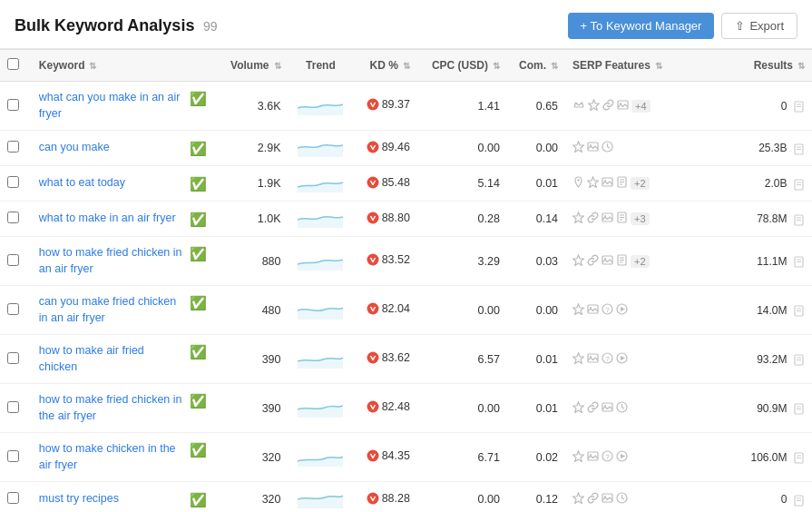  I want to click on results-cell-8: 106.0M, so click(768, 458).